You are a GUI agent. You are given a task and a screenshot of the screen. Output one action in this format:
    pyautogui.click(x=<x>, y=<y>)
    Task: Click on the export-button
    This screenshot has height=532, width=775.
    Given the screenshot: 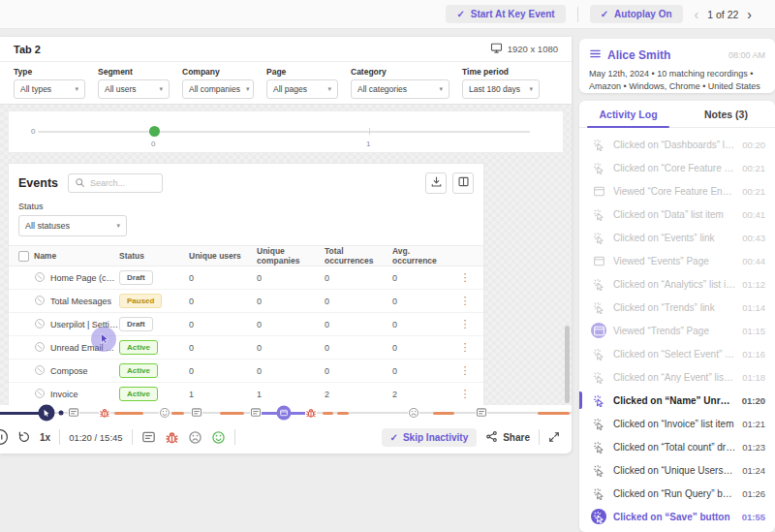 What is the action you would take?
    pyautogui.click(x=436, y=183)
    